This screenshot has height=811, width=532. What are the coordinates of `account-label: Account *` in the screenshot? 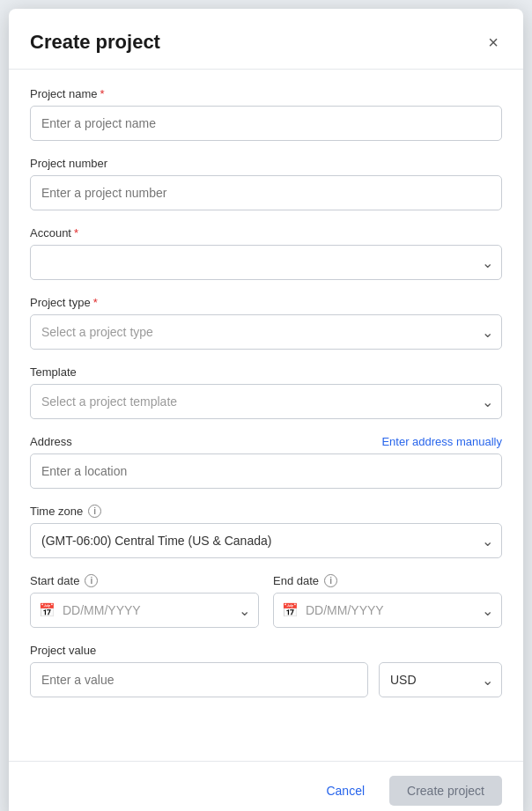 It's located at (266, 232).